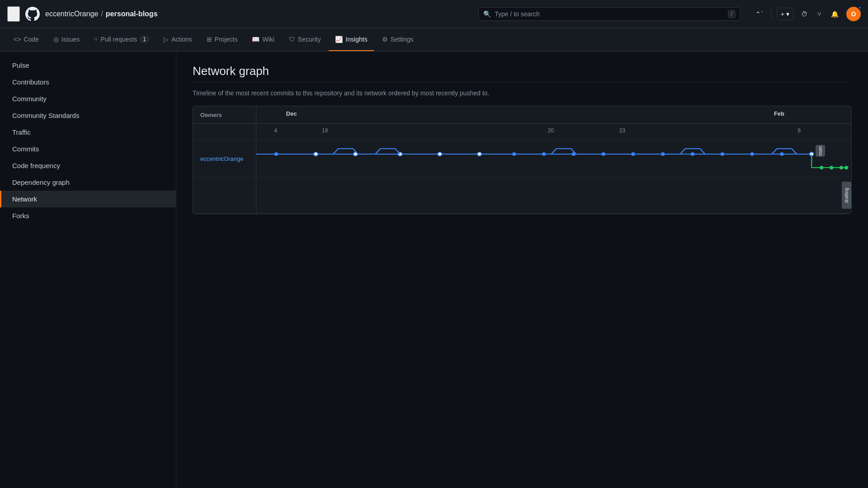 This screenshot has height=488, width=868. What do you see at coordinates (356, 39) in the screenshot?
I see `insights-label: Insights` at bounding box center [356, 39].